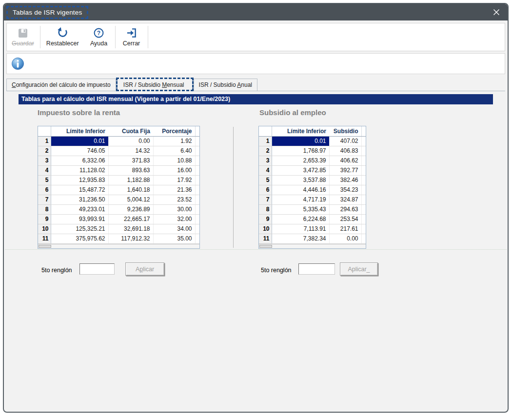 The image size is (512, 420). Describe the element at coordinates (345, 190) in the screenshot. I see `cell: 354.23` at that location.